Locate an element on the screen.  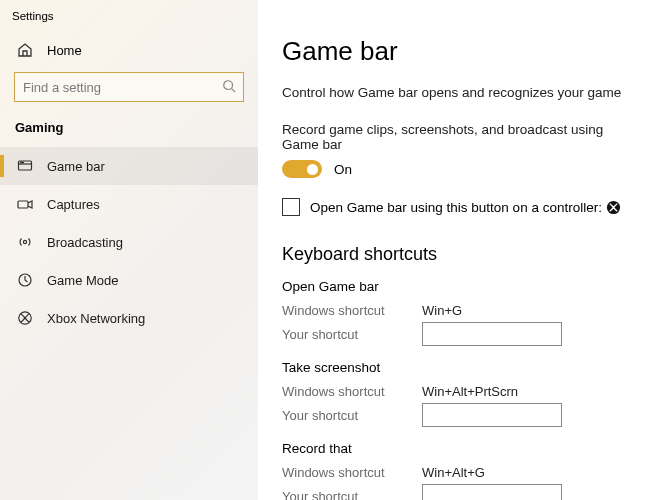
sidebar-item-game-mode: Game Mode is located at coordinates (129, 280).